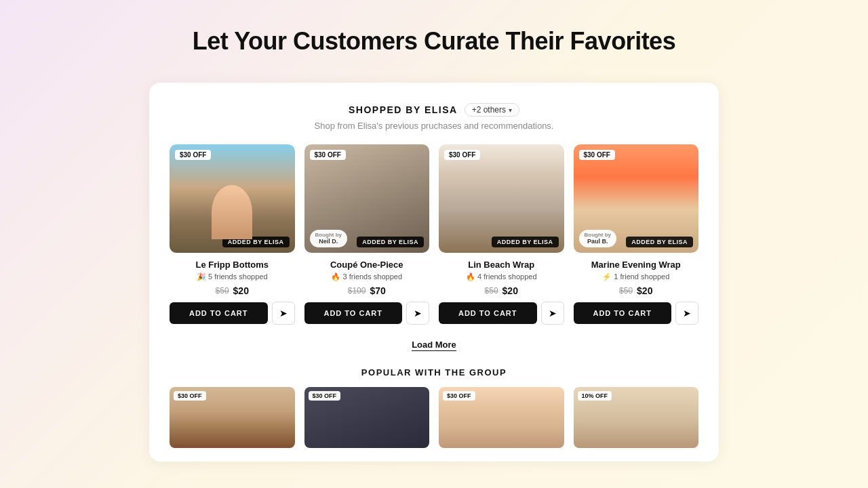 The image size is (868, 488). I want to click on friends-shopped: 🔥 3 friends shopped, so click(366, 277).